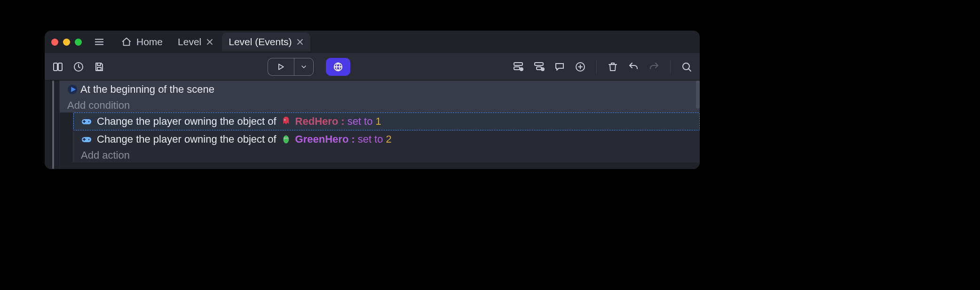 The width and height of the screenshot is (980, 290). Describe the element at coordinates (633, 67) in the screenshot. I see `undo-button` at that location.